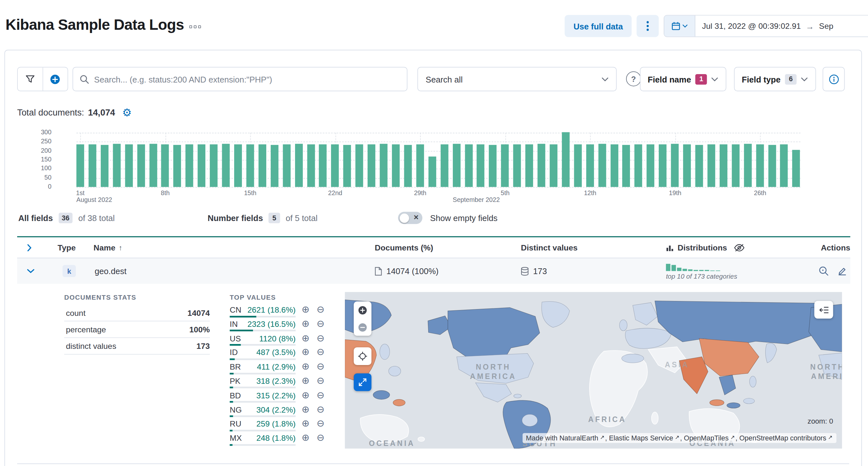 The width and height of the screenshot is (868, 466). Describe the element at coordinates (644, 438) in the screenshot. I see `map-attribution-link: Elastic Maps Service↗` at that location.